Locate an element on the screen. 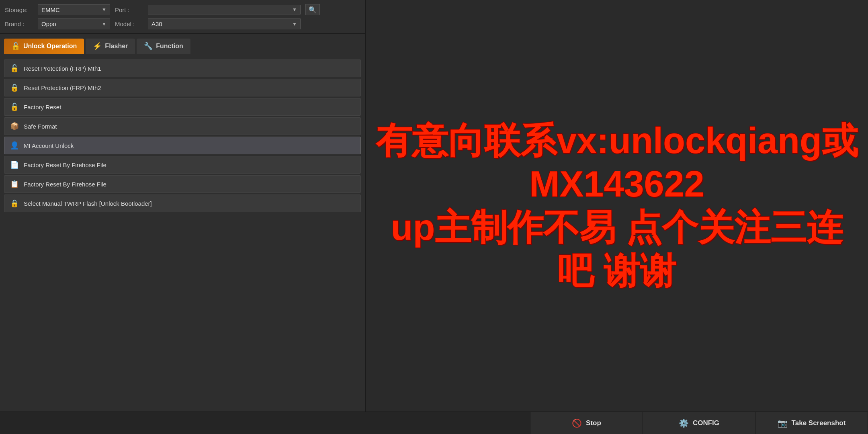  config-button: ⚙️ CONFIG is located at coordinates (699, 423).